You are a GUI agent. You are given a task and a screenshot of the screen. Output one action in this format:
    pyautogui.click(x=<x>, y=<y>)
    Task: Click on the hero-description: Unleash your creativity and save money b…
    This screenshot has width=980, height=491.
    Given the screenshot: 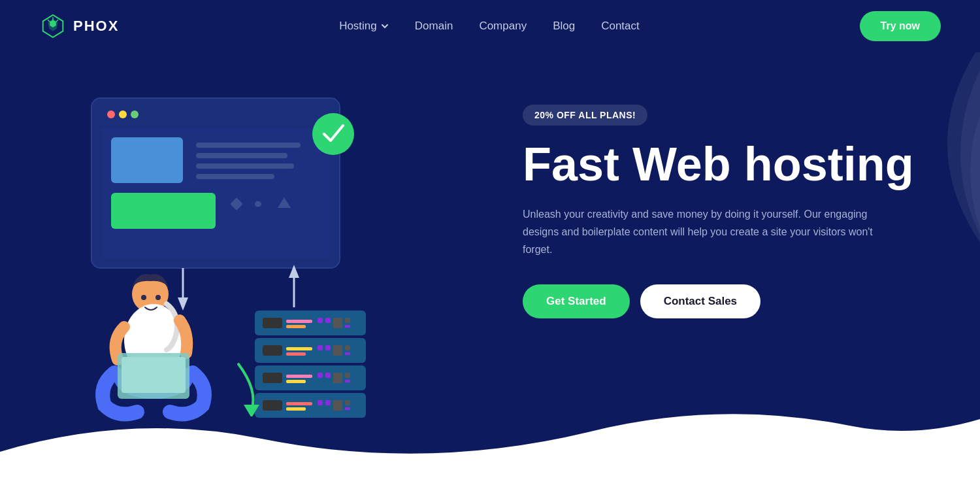 What is the action you would take?
    pyautogui.click(x=699, y=232)
    